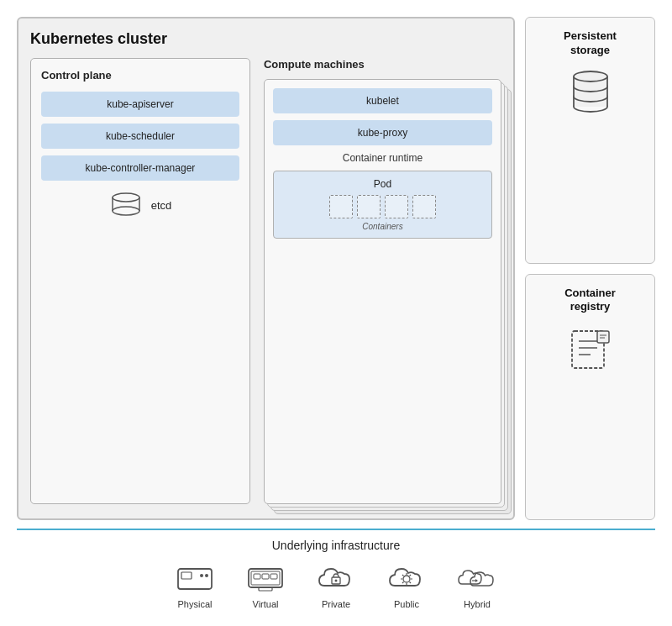 The image size is (672, 626). What do you see at coordinates (591, 349) in the screenshot?
I see `registry-icon` at bounding box center [591, 349].